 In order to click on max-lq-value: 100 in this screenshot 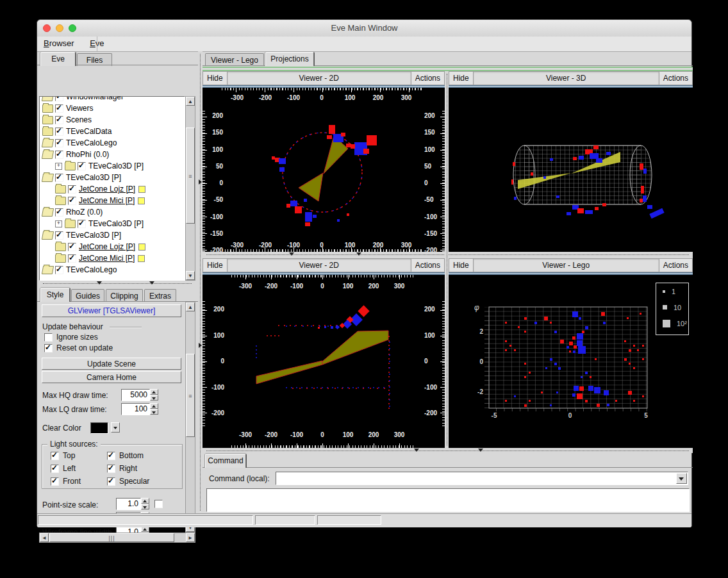, I will do `click(136, 409)`.